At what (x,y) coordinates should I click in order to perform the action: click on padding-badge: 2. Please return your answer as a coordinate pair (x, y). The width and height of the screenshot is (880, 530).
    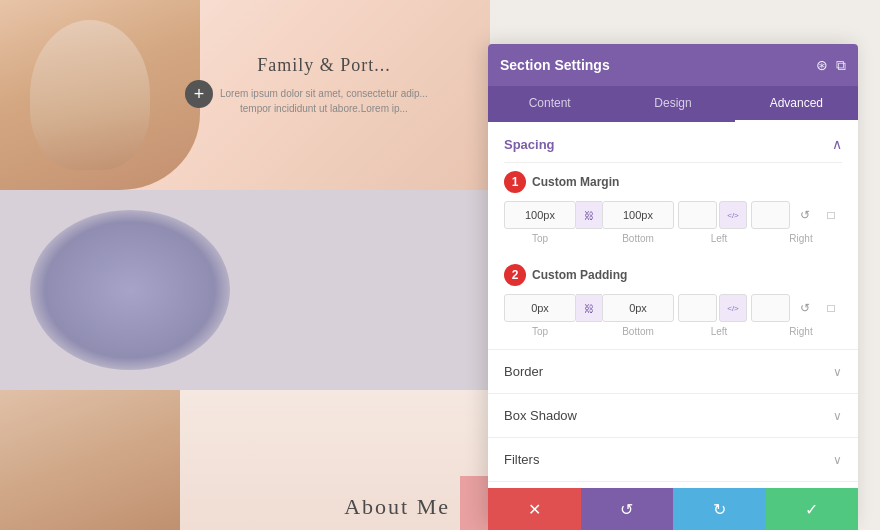
    Looking at the image, I should click on (515, 275).